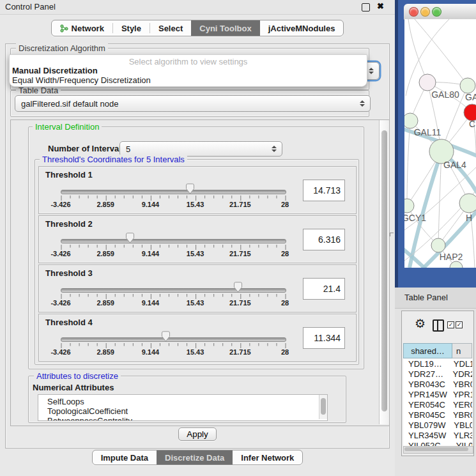 This screenshot has height=476, width=476. Describe the element at coordinates (384, 272) in the screenshot. I see `vertical-scrollbar` at that location.